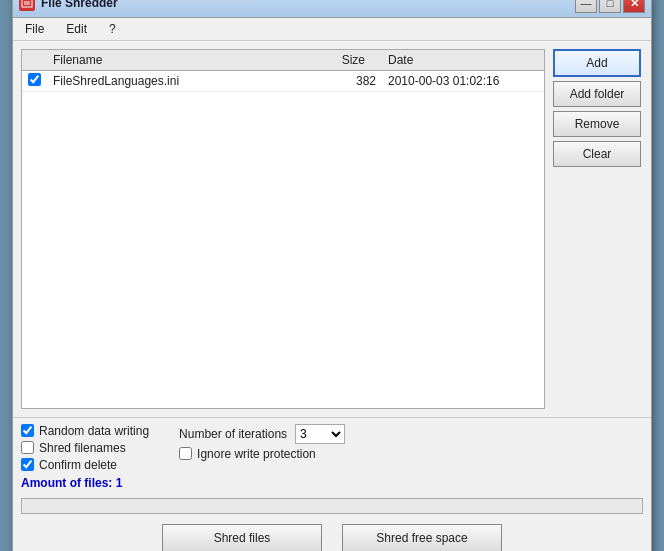 The image size is (664, 551). Describe the element at coordinates (85, 465) in the screenshot. I see `confirm-delete-row: Confirm delete` at that location.